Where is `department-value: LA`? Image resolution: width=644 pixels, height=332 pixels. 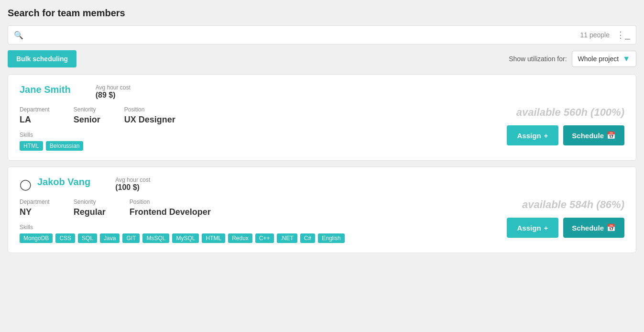
department-value: LA is located at coordinates (34, 120).